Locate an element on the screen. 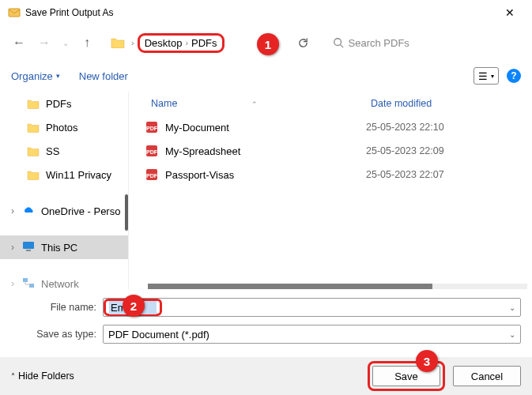 Image resolution: width=532 pixels, height=395 pixels. onedrive-icon is located at coordinates (28, 212).